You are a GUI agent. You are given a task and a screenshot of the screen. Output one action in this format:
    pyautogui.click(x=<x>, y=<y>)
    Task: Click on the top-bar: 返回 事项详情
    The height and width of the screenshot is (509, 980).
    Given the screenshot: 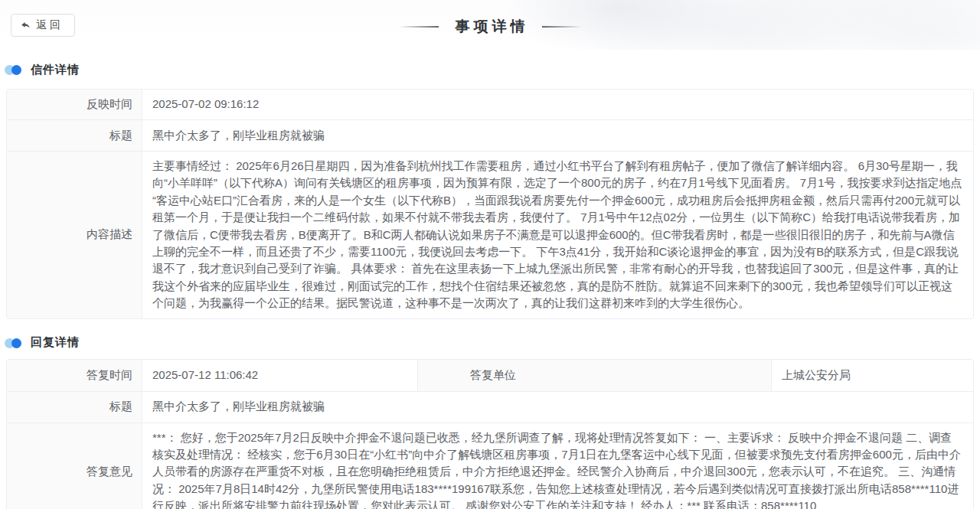 What is the action you would take?
    pyautogui.click(x=490, y=24)
    